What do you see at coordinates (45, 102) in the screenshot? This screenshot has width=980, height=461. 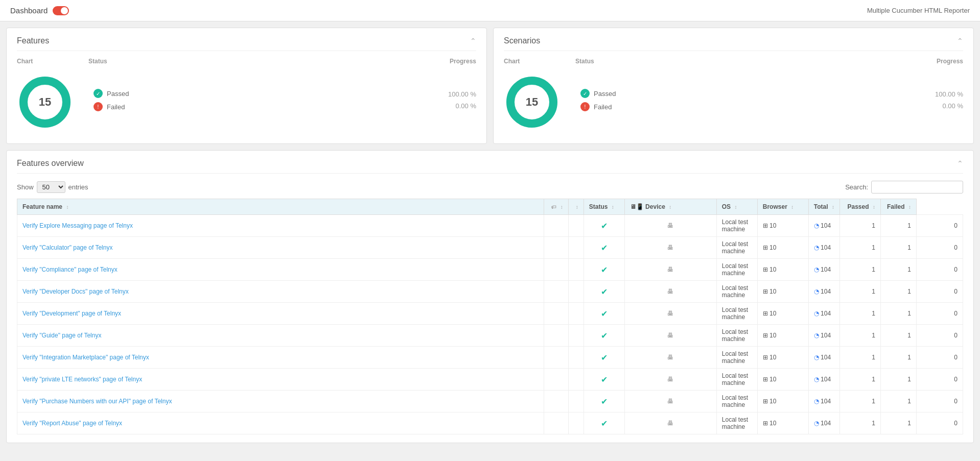 I see `features-donut-chart: 15` at bounding box center [45, 102].